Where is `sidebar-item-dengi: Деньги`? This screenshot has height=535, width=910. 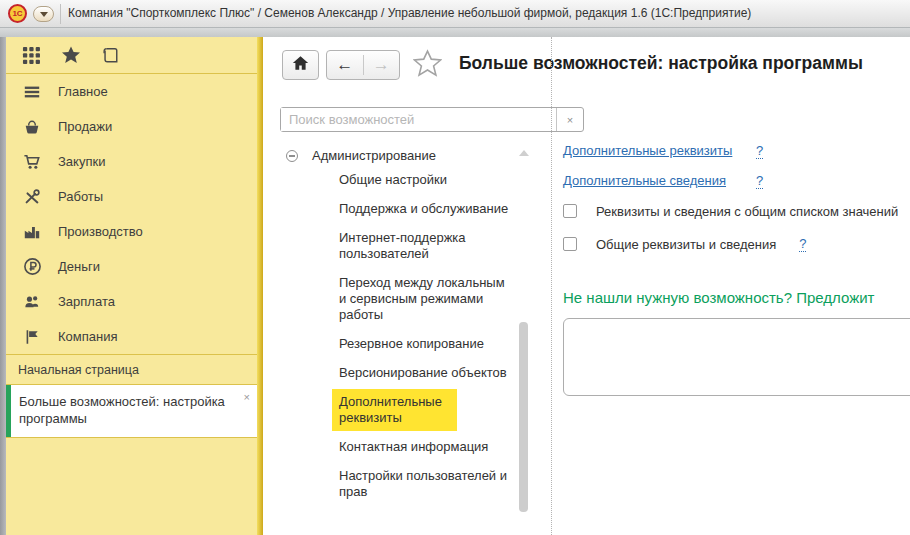 sidebar-item-dengi: Деньги is located at coordinates (132, 266).